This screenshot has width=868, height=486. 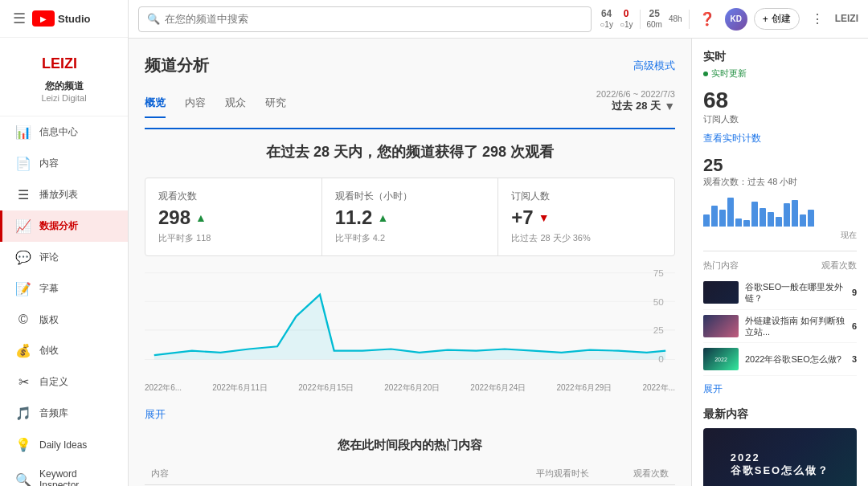 I want to click on channel-info: LEIZI 您的频道 Leizi Digital, so click(x=64, y=77).